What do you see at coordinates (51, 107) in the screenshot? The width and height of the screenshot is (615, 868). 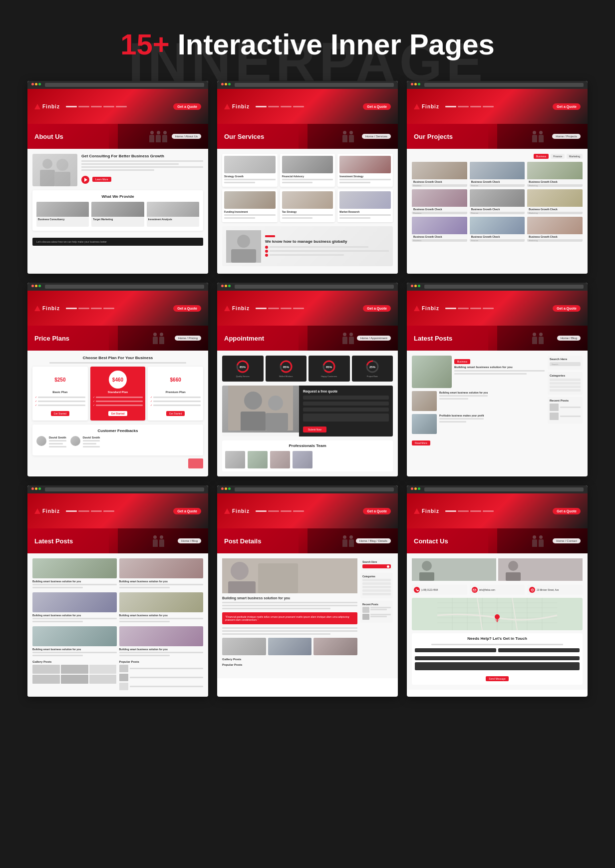 I see `logo-text: Finbiz` at bounding box center [51, 107].